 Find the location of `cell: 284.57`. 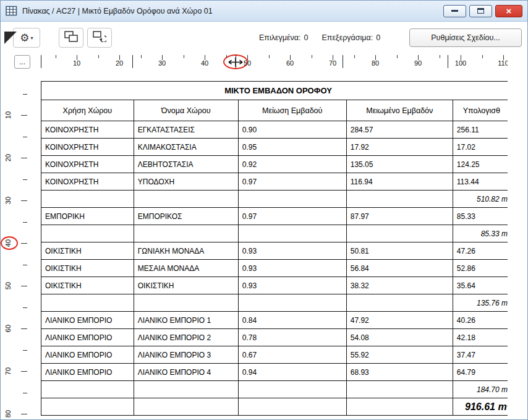

cell: 284.57 is located at coordinates (399, 130).